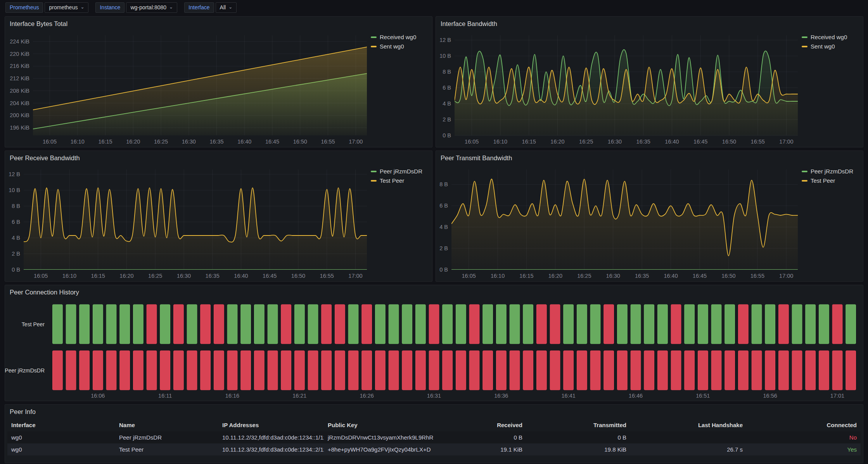 This screenshot has width=868, height=464. I want to click on x-tick-label: 16:51, so click(703, 396).